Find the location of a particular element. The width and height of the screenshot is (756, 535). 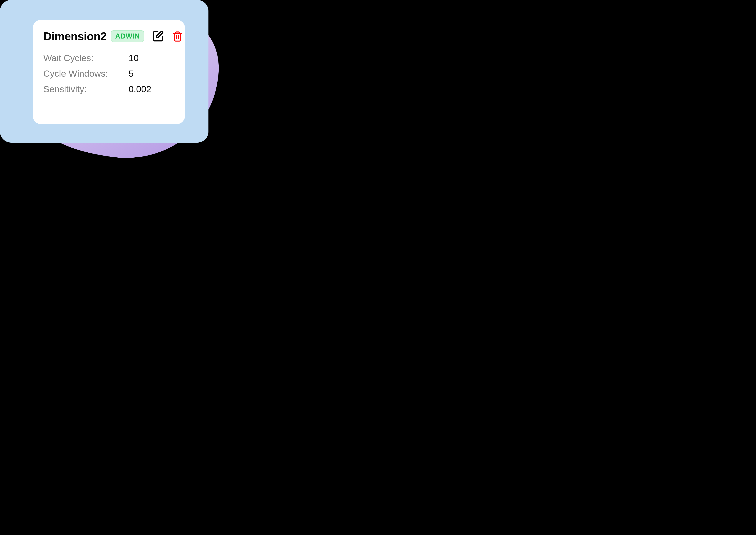

delete-button is located at coordinates (177, 36).